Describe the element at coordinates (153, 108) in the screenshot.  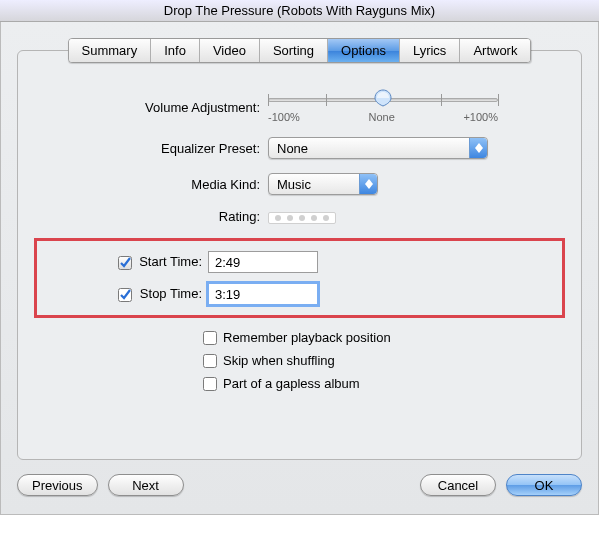
I see `volume-label: Volume Adjustment:` at that location.